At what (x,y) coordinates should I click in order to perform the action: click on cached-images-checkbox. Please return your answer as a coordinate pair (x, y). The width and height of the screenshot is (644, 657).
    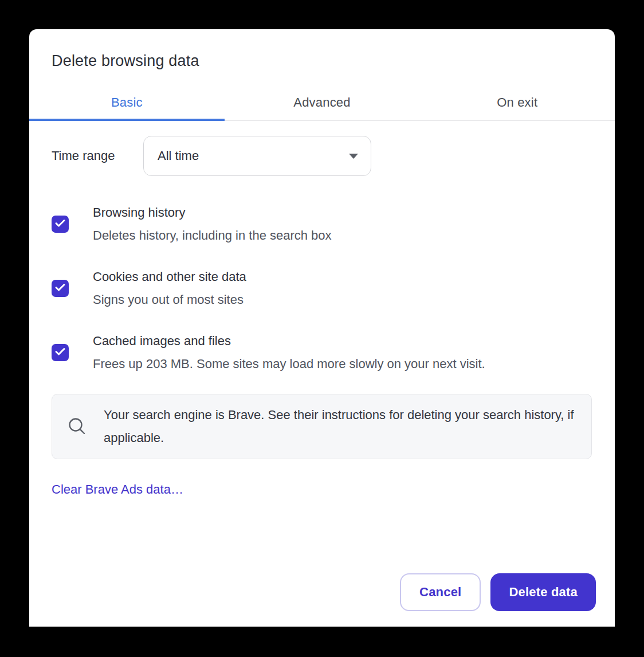
    Looking at the image, I should click on (60, 353).